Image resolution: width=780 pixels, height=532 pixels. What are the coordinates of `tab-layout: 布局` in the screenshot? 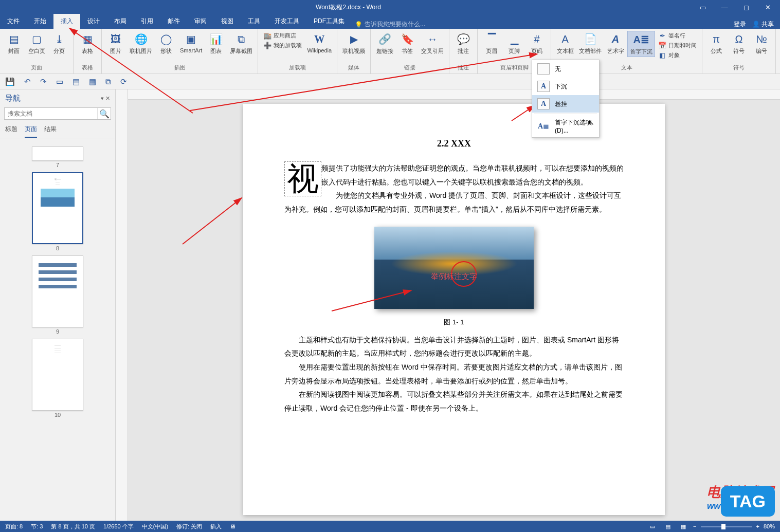 It's located at (120, 22).